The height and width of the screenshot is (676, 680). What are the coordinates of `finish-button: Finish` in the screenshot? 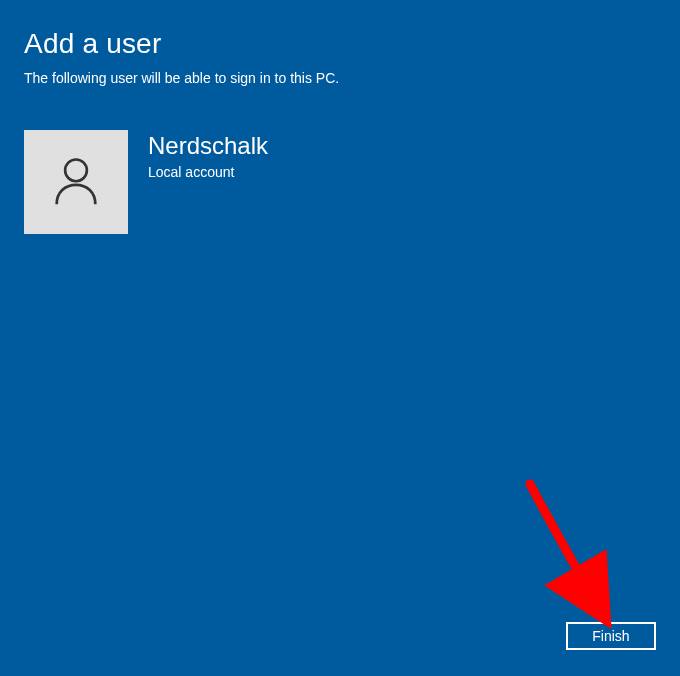 It's located at (611, 636).